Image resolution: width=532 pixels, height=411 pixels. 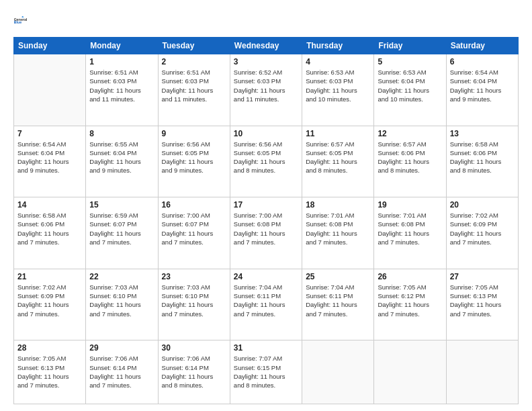 What do you see at coordinates (24, 20) in the screenshot?
I see `logo-icon: General Blue` at bounding box center [24, 20].